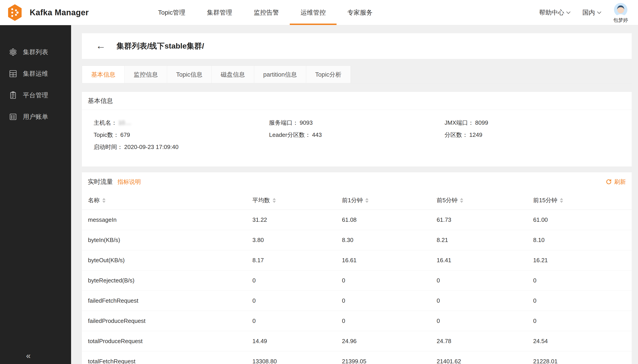  Describe the element at coordinates (357, 122) in the screenshot. I see `field-service-port: 服务端口：9093` at that location.